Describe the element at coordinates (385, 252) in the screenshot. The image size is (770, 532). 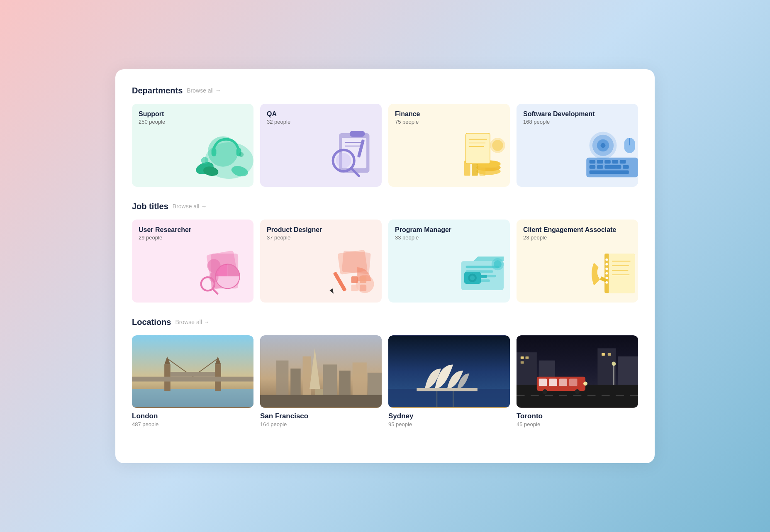
I see `job-titles-section: Job titles Browse all → User Researcher …` at that location.